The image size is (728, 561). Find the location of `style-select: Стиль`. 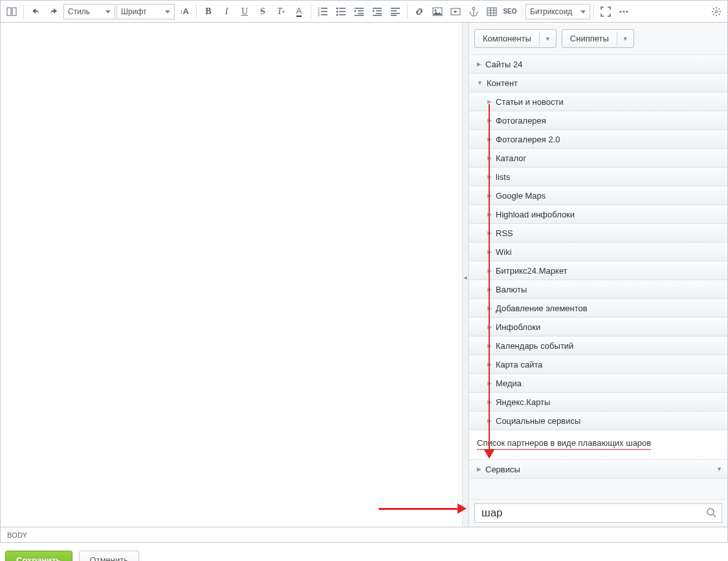

style-select: Стиль is located at coordinates (89, 12).